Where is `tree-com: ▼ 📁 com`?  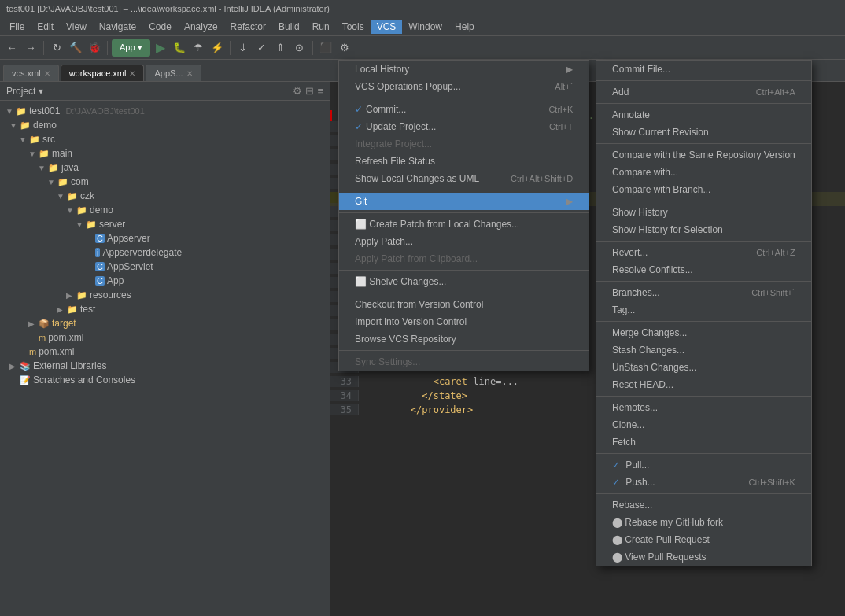 tree-com: ▼ 📁 com is located at coordinates (165, 182).